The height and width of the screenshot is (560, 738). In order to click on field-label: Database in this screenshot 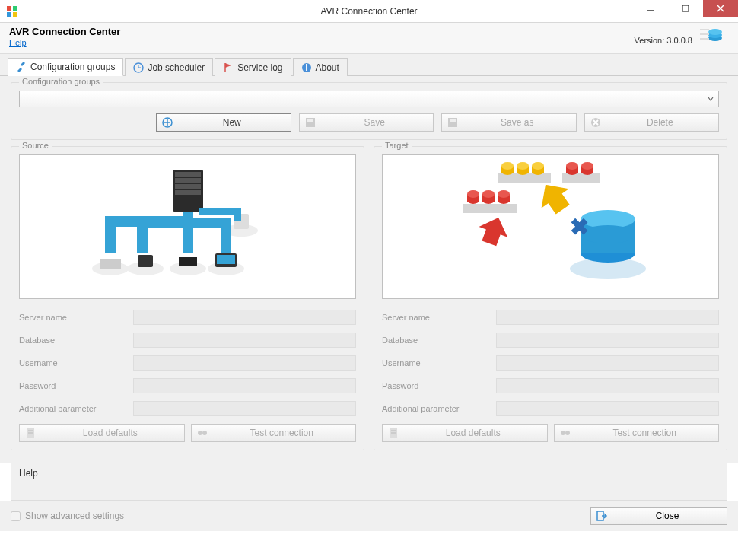, I will do `click(76, 340)`.